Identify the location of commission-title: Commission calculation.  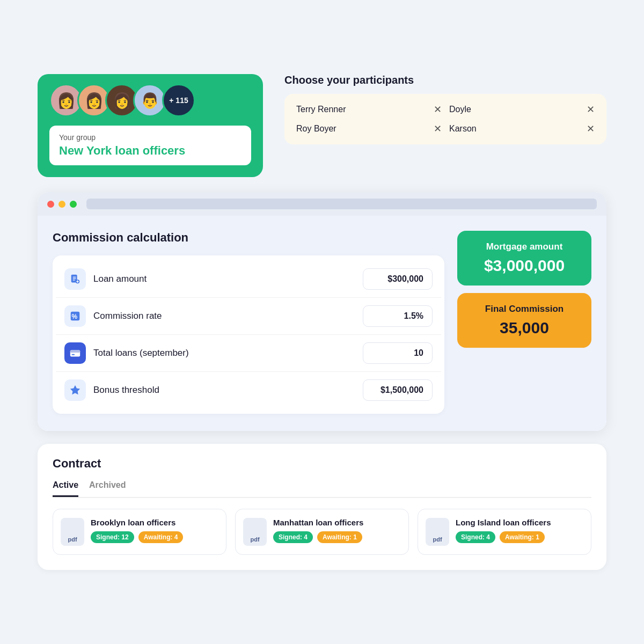
(248, 238).